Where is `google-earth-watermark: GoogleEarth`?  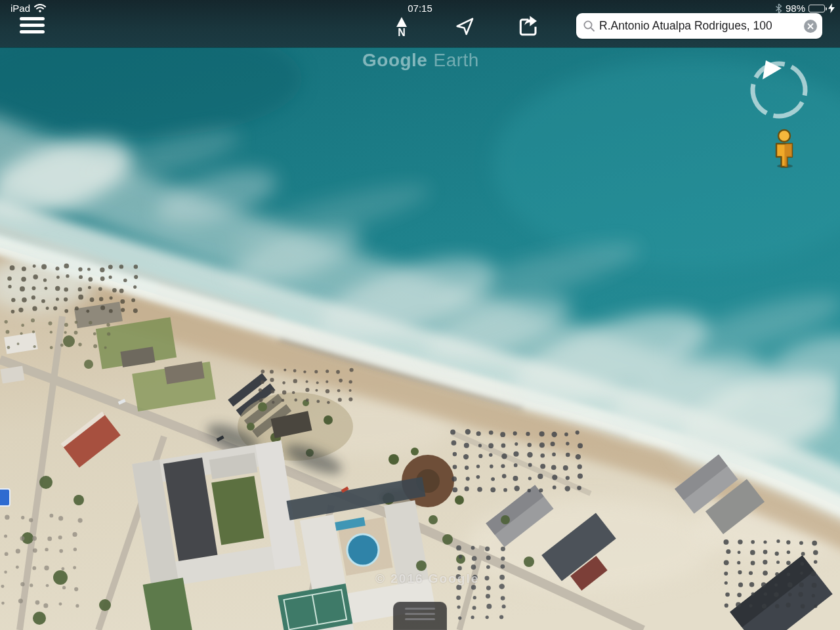
google-earth-watermark: GoogleEarth is located at coordinates (421, 60).